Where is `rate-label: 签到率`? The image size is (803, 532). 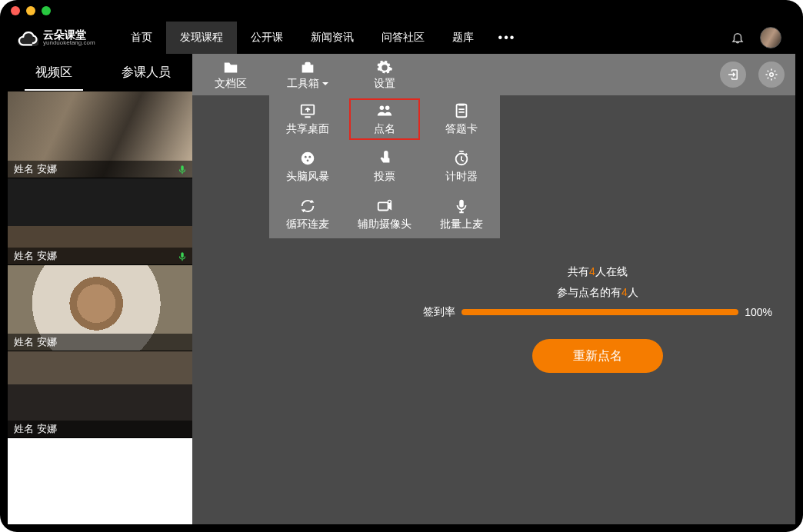
rate-label: 签到率 is located at coordinates (439, 312).